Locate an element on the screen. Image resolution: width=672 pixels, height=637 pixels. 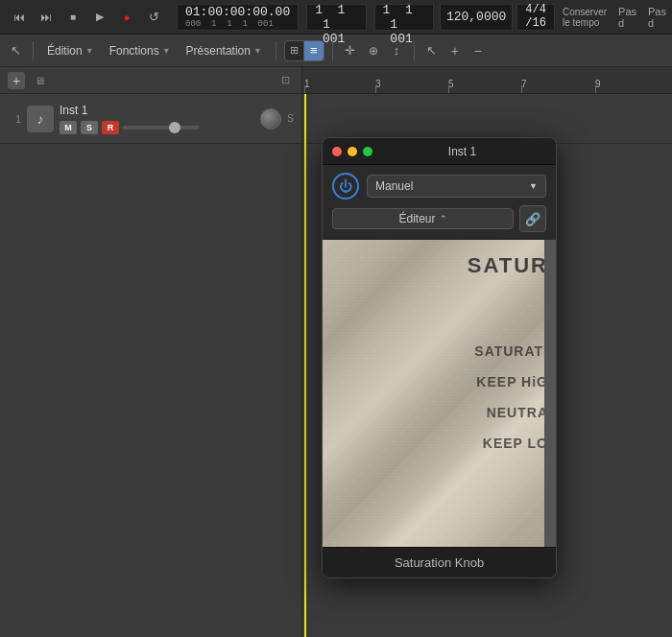
record-button: ● is located at coordinates (127, 17).